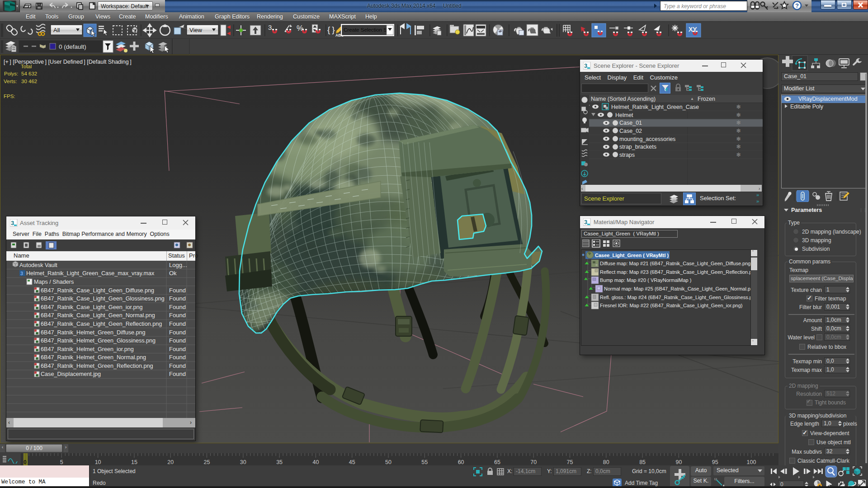  I want to click on svg-text:Reflect map: Map #23 (6B47_Rat: Reflect map: Map #23 (6B47_Ratnik_Case_L…, so click(675, 272).